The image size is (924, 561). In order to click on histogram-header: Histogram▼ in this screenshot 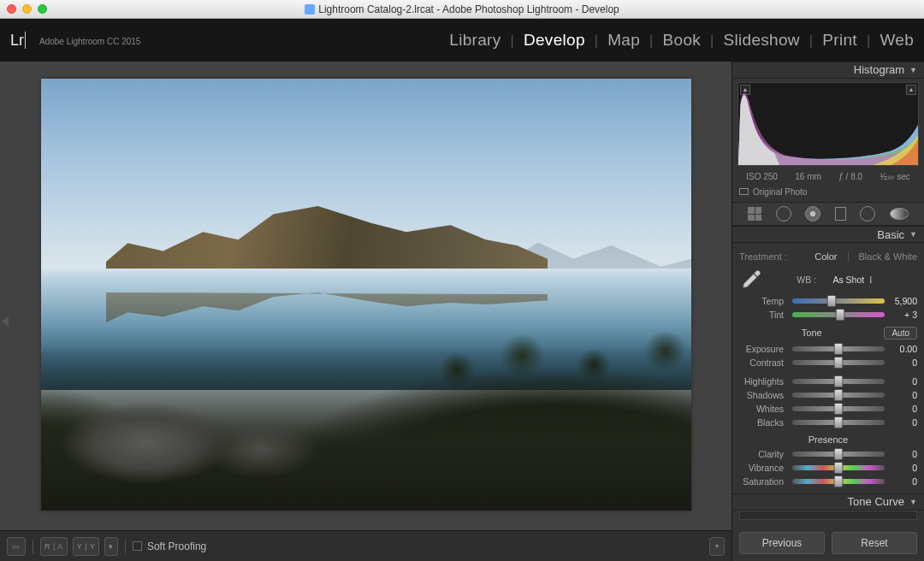, I will do `click(828, 70)`.